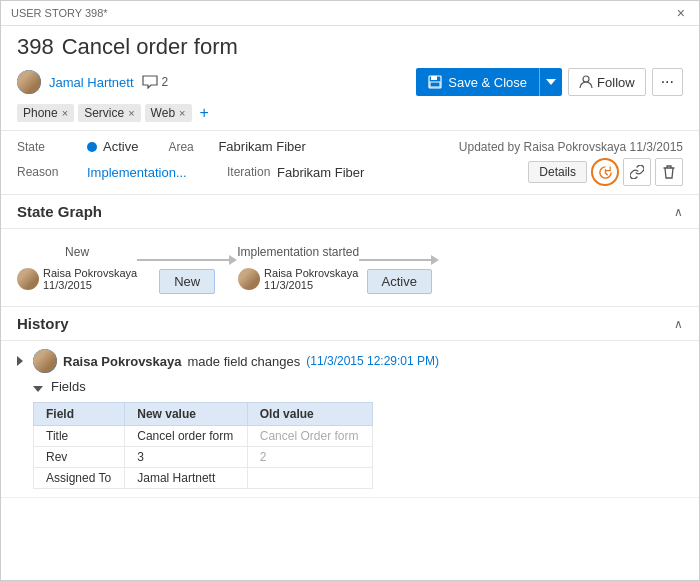  Describe the element at coordinates (80, 458) in the screenshot. I see `row-field-1: Rev` at that location.